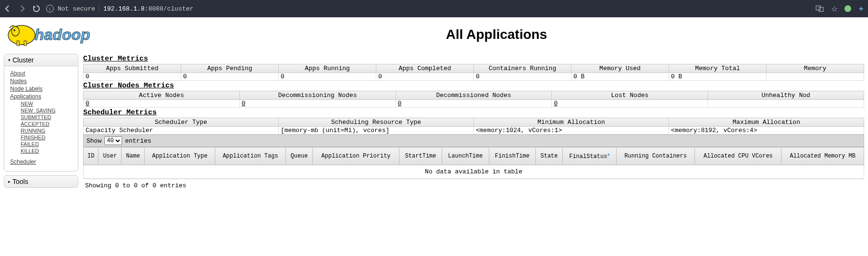 Image resolution: width=868 pixels, height=256 pixels. What do you see at coordinates (428, 9) in the screenshot?
I see `address-bar: i Not secure 192.168.1.8:8088/cluster` at bounding box center [428, 9].